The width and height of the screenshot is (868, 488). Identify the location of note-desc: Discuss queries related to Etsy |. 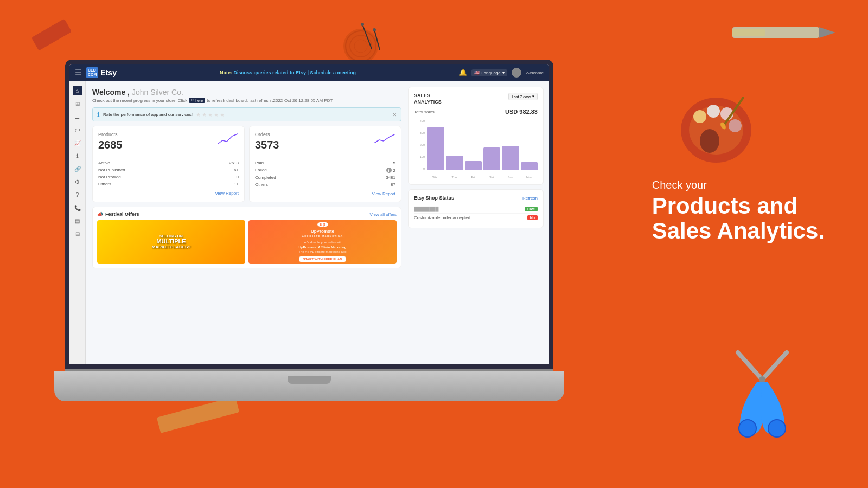
(271, 73).